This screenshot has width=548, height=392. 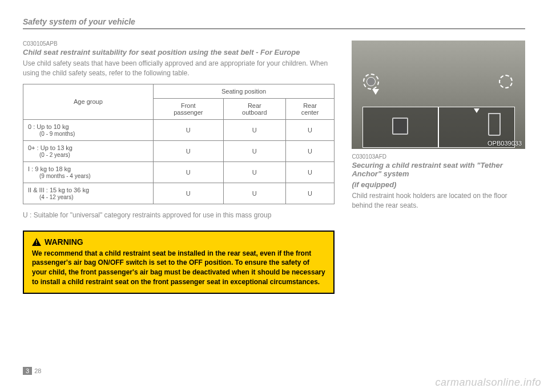 What do you see at coordinates (179, 215) in the screenshot?
I see `table-footnote: U : Suitable for "universal" category re…` at bounding box center [179, 215].